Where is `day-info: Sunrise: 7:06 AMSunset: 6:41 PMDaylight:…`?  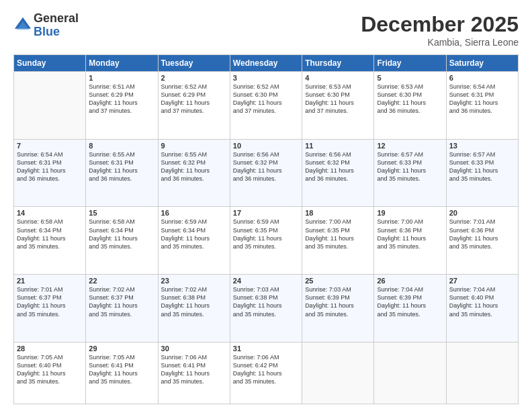
day-info: Sunrise: 7:06 AMSunset: 6:41 PMDaylight:… is located at coordinates (194, 369).